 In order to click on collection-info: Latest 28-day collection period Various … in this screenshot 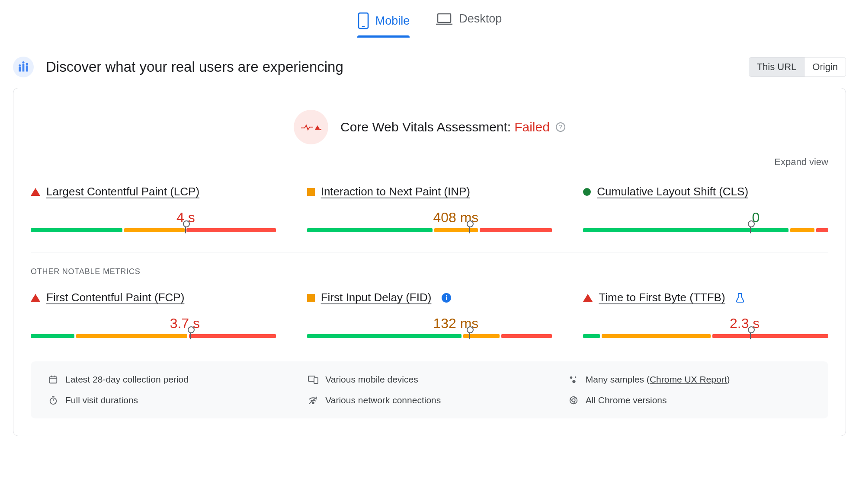, I will do `click(430, 390)`.